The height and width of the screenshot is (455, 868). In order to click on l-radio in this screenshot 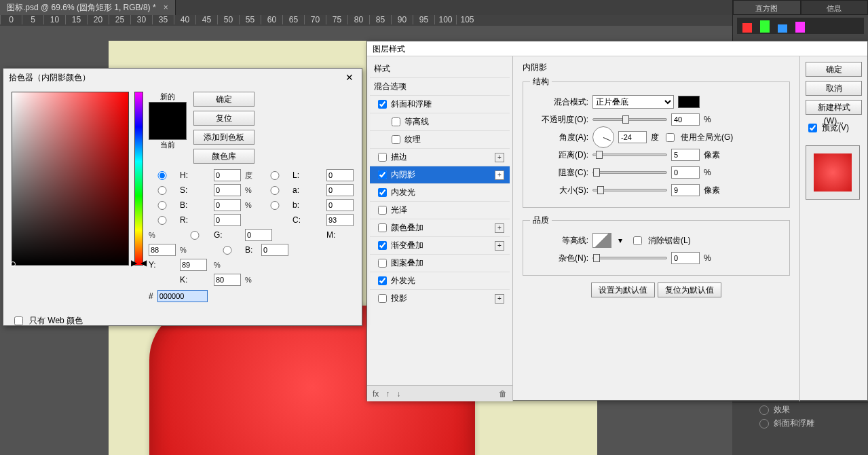, I will do `click(275, 175)`.